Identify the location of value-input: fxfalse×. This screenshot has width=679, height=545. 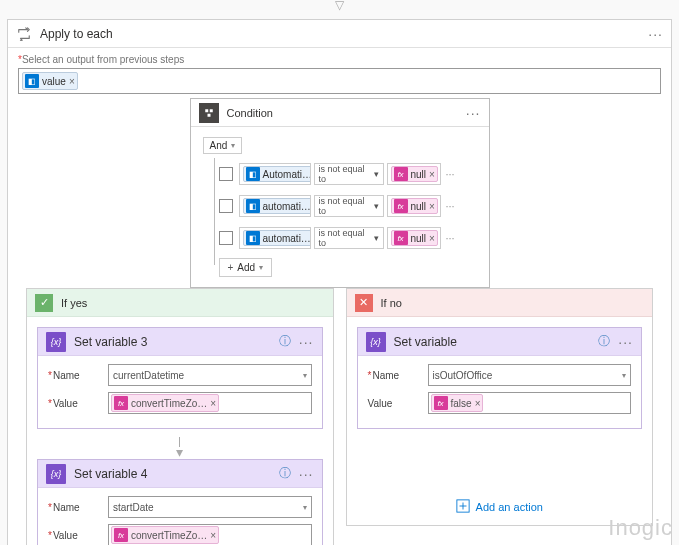
(530, 403).